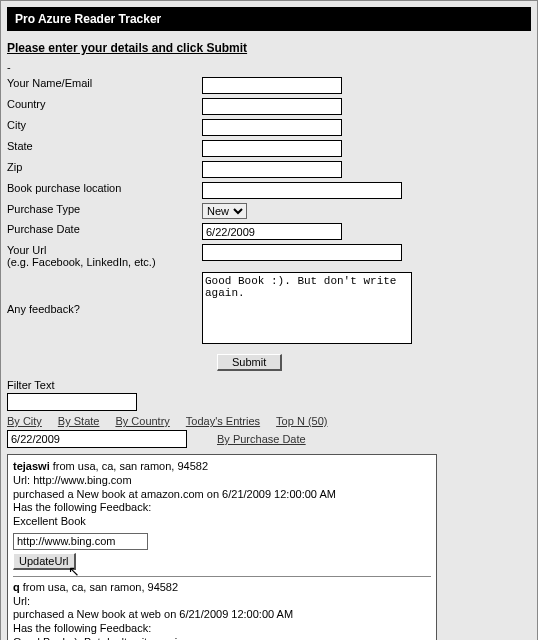  I want to click on title-bar: Pro Azure Reader Tracker, so click(269, 19).